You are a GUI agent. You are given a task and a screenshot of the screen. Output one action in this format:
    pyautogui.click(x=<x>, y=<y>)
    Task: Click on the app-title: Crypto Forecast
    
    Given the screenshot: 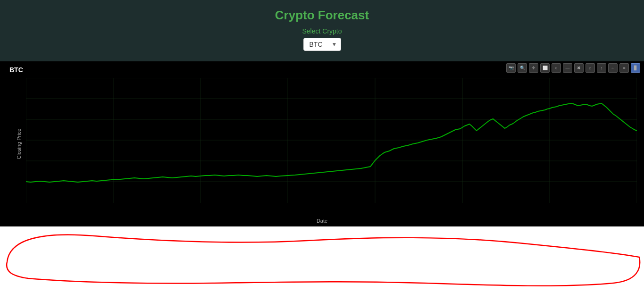 What is the action you would take?
    pyautogui.click(x=322, y=15)
    